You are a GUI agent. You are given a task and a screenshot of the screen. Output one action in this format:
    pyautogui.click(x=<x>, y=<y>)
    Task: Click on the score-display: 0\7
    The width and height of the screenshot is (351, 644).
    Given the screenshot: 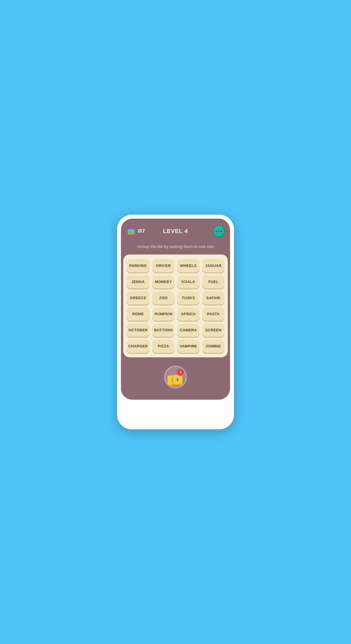 What is the action you would take?
    pyautogui.click(x=141, y=231)
    